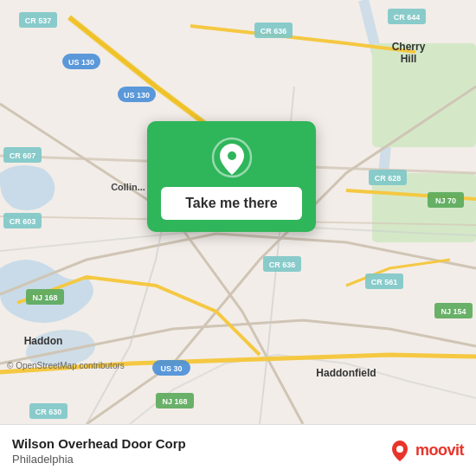 This screenshot has width=476, height=476. What do you see at coordinates (43, 341) in the screenshot?
I see `svg-text: Haddon` at bounding box center [43, 341].